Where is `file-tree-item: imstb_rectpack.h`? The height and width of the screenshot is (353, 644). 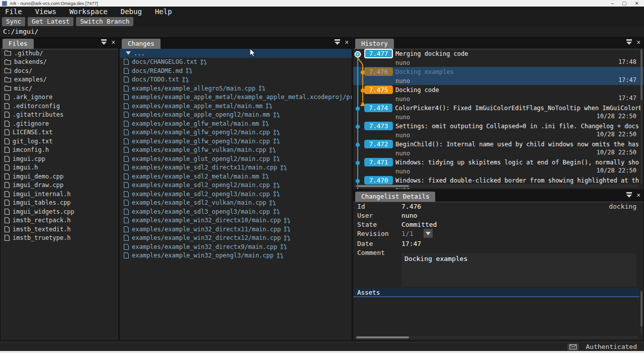 file-tree-item: imstb_rectpack.h is located at coordinates (59, 221).